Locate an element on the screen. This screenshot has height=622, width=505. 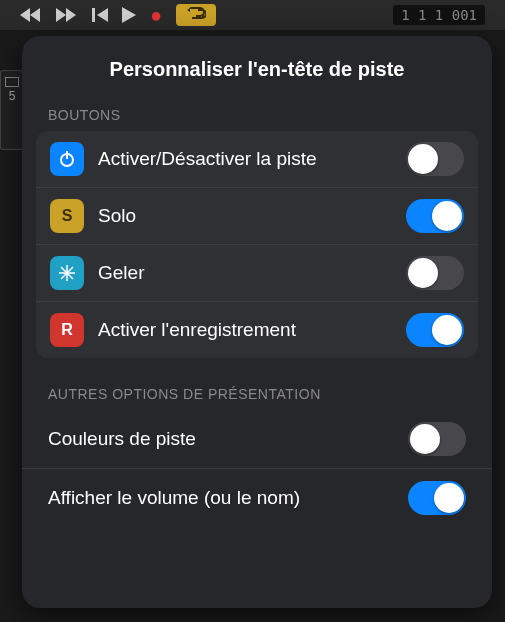
row-freeze: Geler is located at coordinates (257, 274).